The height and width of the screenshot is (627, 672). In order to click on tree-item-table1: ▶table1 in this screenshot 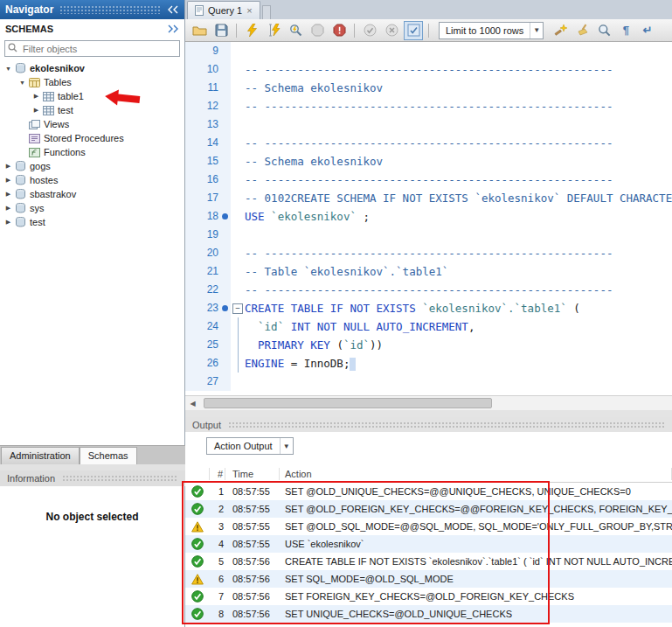, I will do `click(93, 96)`.